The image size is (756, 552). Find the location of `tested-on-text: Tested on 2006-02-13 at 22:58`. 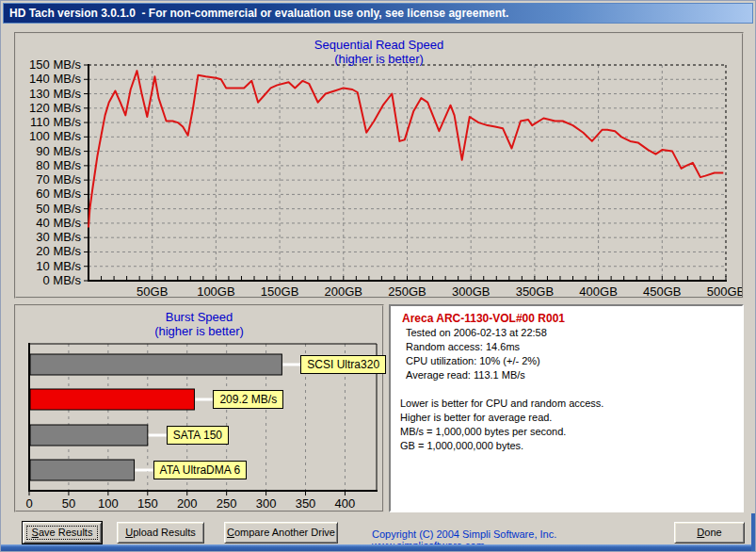

tested-on-text: Tested on 2006-02-13 at 22:58 is located at coordinates (569, 333).